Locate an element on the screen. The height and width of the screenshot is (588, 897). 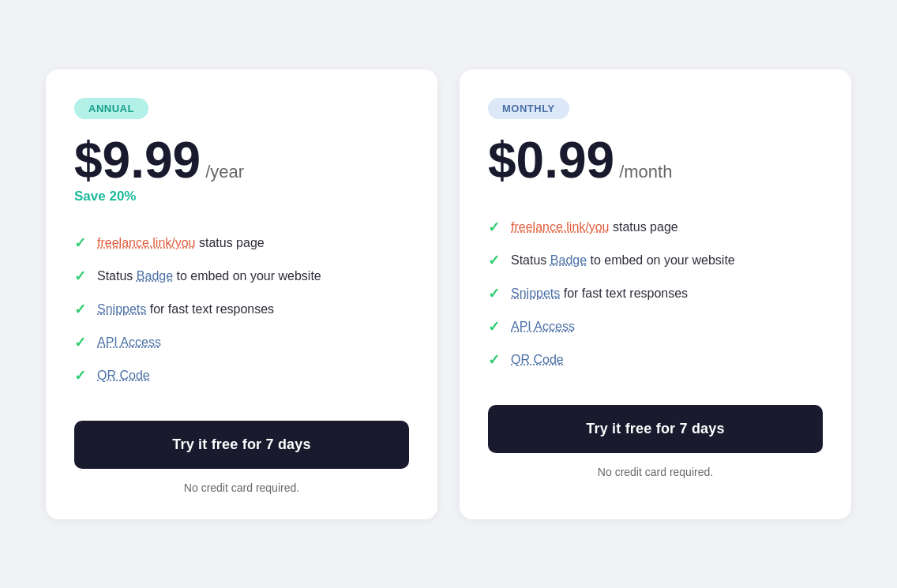
price-amount: $9.99 is located at coordinates (137, 160).